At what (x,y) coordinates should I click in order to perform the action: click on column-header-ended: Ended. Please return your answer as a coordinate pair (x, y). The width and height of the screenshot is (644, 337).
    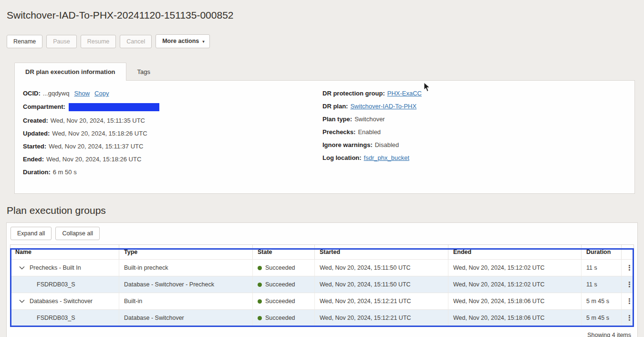
    Looking at the image, I should click on (515, 252).